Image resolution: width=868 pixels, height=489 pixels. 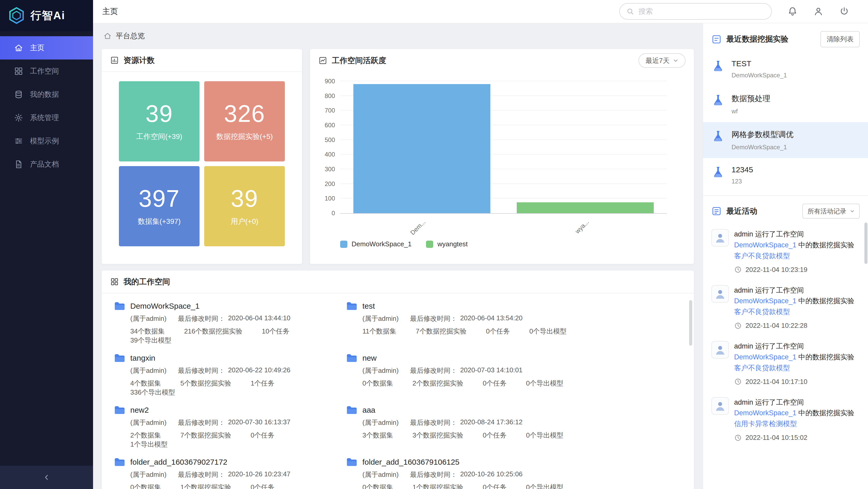 What do you see at coordinates (224, 473) in the screenshot?
I see `workspace-item: folder_add_1603679027172 (属于admin) 最后修改时…` at bounding box center [224, 473].